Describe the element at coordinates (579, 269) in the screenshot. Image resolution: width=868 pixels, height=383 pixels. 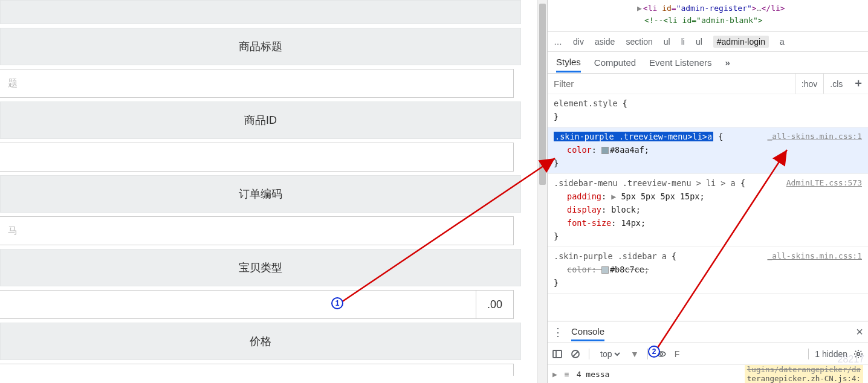
I see `css-prop-color-overridden: color` at that location.